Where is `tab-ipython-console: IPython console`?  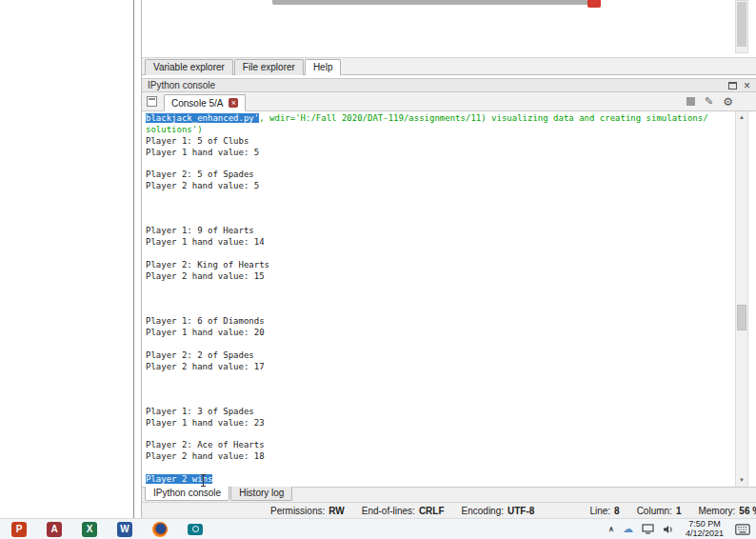
tab-ipython-console: IPython console is located at coordinates (187, 493).